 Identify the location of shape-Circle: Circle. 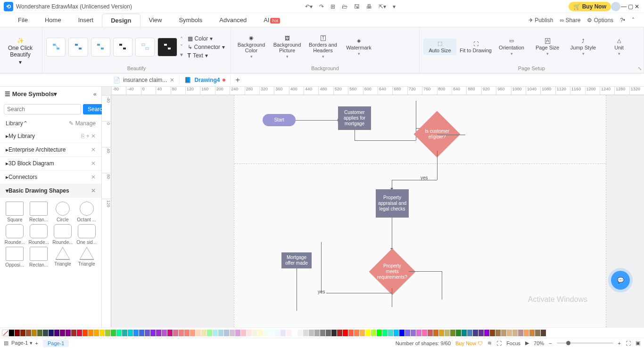
(63, 212).